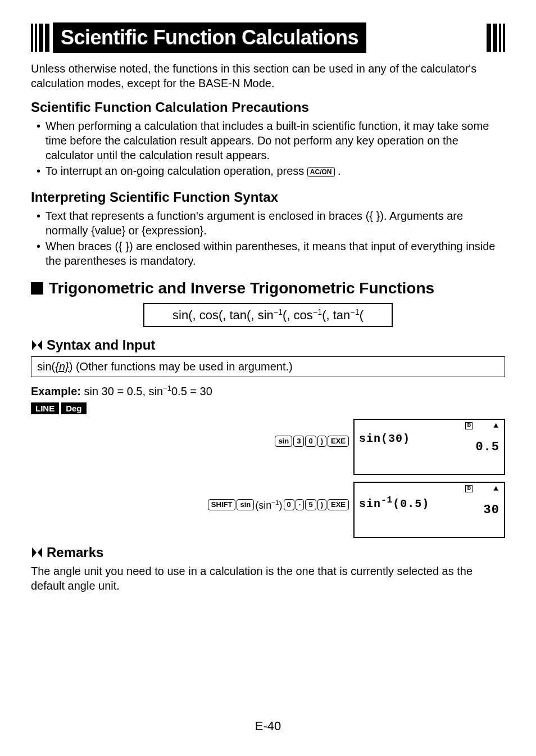  Describe the element at coordinates (279, 497) in the screenshot. I see `key-sequence-2: SHIFT sin (sin−1) 0 · 5 ) EXE` at that location.